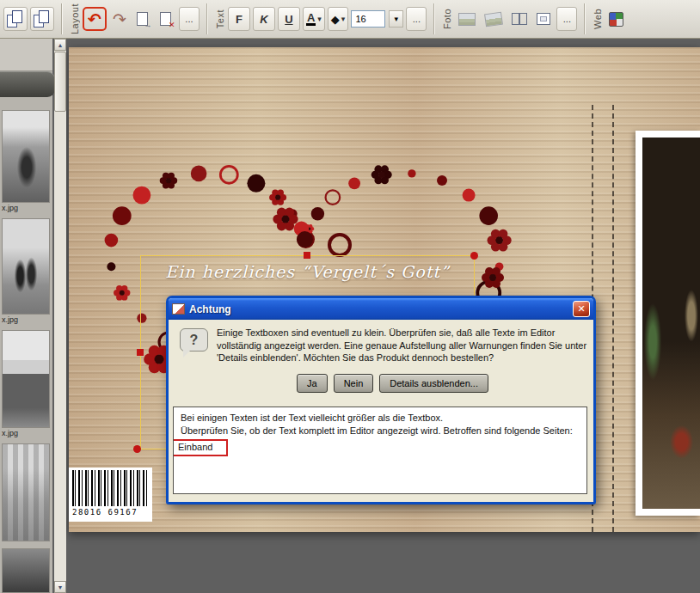  Describe the element at coordinates (339, 19) in the screenshot. I see `fill-color-button: ◆ ▾` at that location.